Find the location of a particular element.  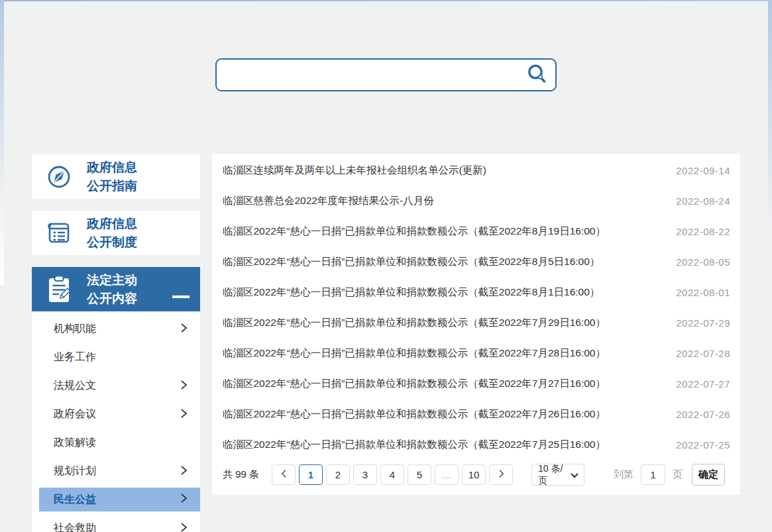

prev-page-button is located at coordinates (284, 474).